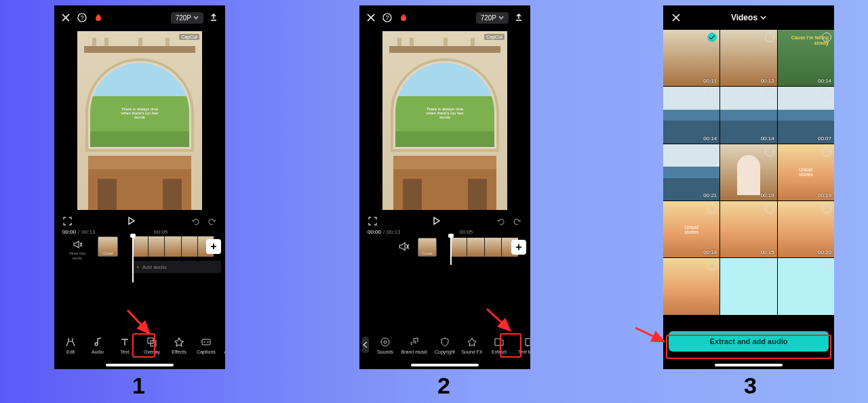 The image size is (868, 403). What do you see at coordinates (366, 345) in the screenshot?
I see `back-button` at bounding box center [366, 345].